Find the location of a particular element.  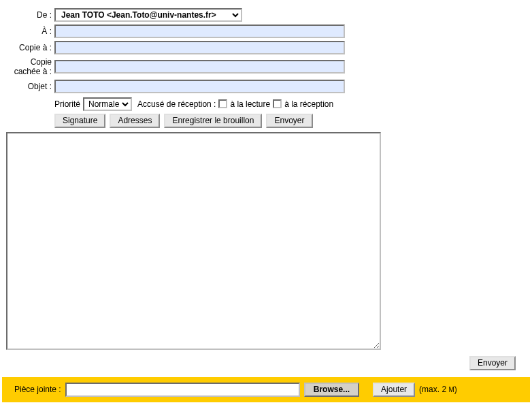

cc-label: Copie à : is located at coordinates (27, 48).